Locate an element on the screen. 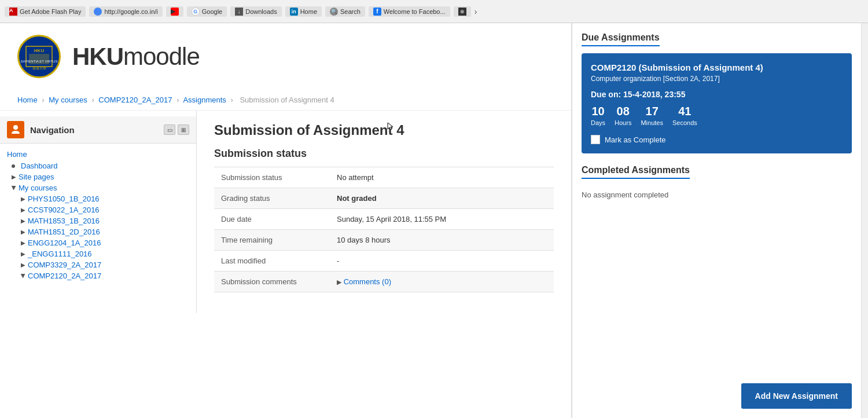 The width and height of the screenshot is (868, 418). table-label-time-remaining: Time remaining is located at coordinates (272, 240).